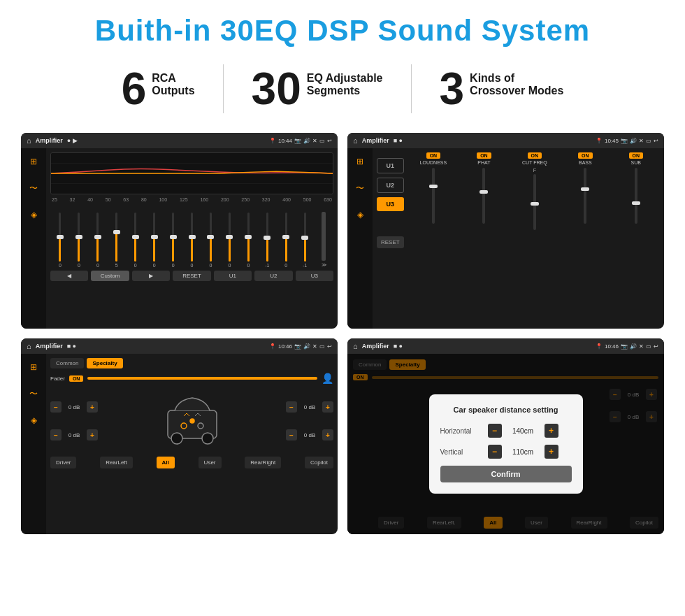 The width and height of the screenshot is (685, 616). What do you see at coordinates (105, 364) in the screenshot?
I see `tab-specialty: Specialty` at bounding box center [105, 364].